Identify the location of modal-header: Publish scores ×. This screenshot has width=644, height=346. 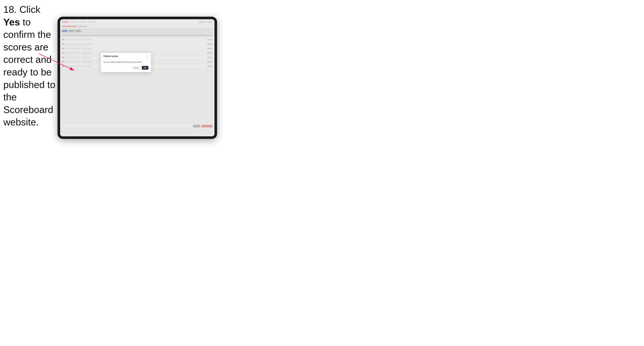
(126, 56).